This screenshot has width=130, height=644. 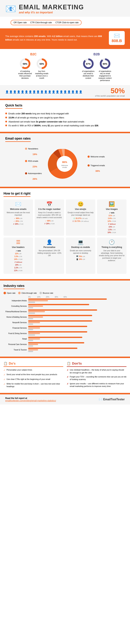 I want to click on quick-facts-section: Quick facts Emails under 200 words long …, so click(x=65, y=116).